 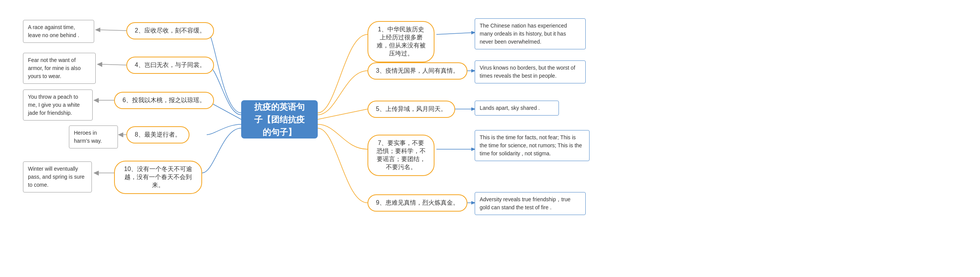 I want to click on chinese-node-1: 1、中华民族历史上经历过很多磨难，但从来没有被压垮过。, so click(x=401, y=42).